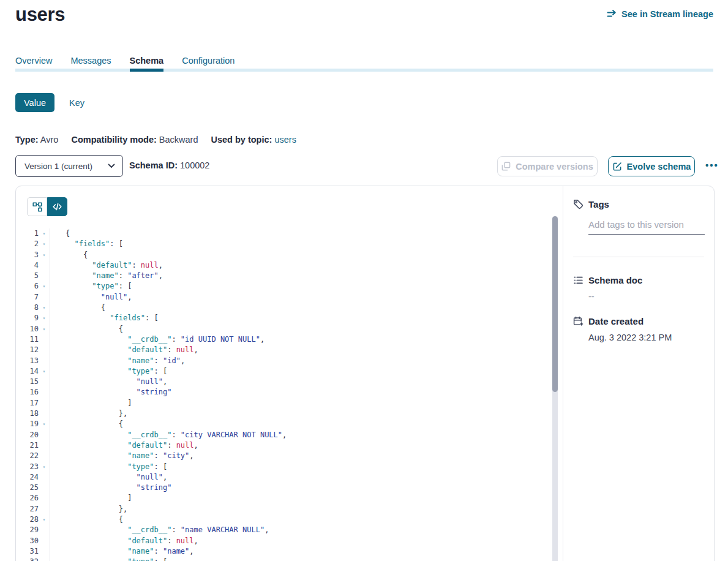 Image resolution: width=728 pixels, height=561 pixels. What do you see at coordinates (282, 478) in the screenshot?
I see `code-line: 24 "null",` at bounding box center [282, 478].